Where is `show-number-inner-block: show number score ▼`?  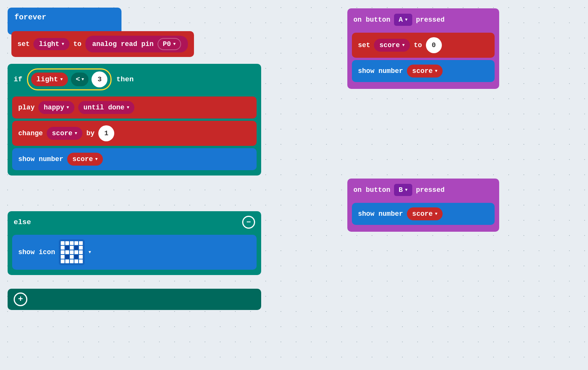
show-number-inner-block: show number score ▼ is located at coordinates (134, 159).